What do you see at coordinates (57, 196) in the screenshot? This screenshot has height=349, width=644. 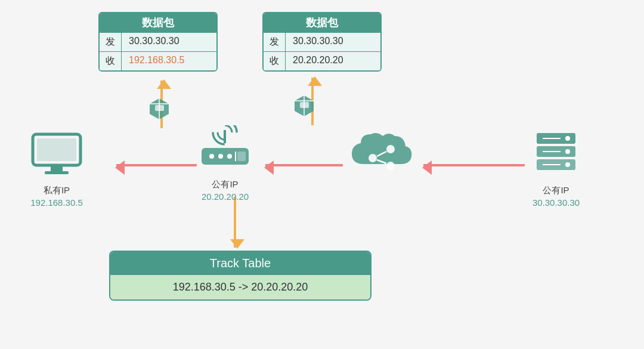 I see `computer-label: 私有IP 192.168.30.5` at bounding box center [57, 196].